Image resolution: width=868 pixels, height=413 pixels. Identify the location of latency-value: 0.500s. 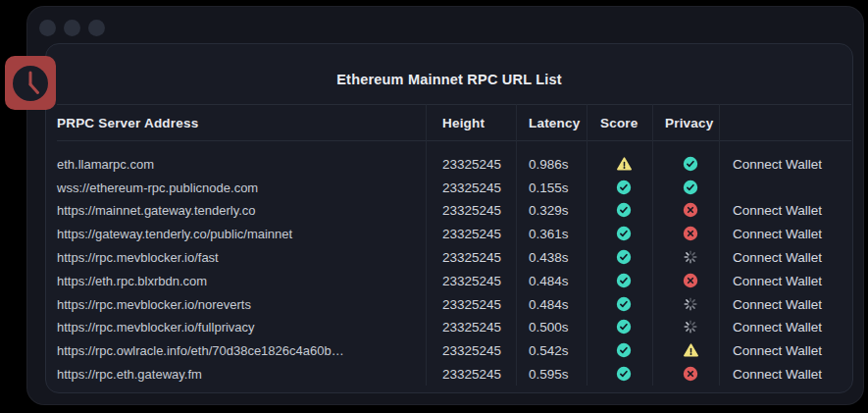
(549, 328).